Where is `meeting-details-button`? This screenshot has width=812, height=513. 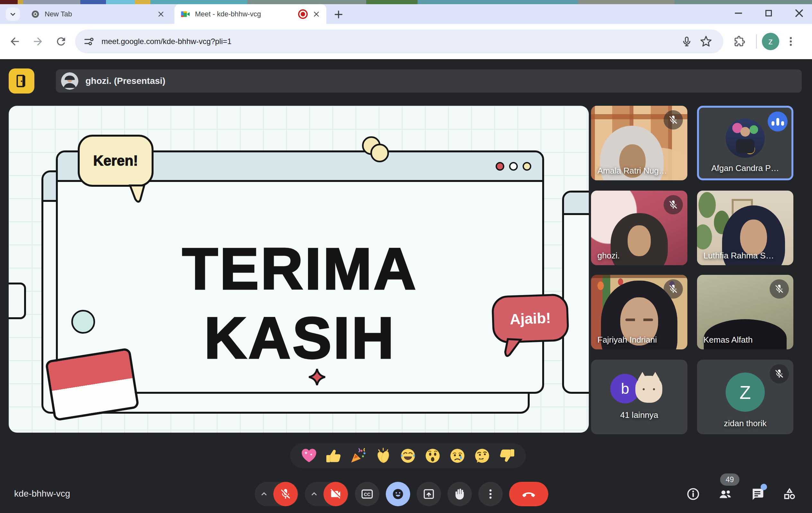 meeting-details-button is located at coordinates (693, 494).